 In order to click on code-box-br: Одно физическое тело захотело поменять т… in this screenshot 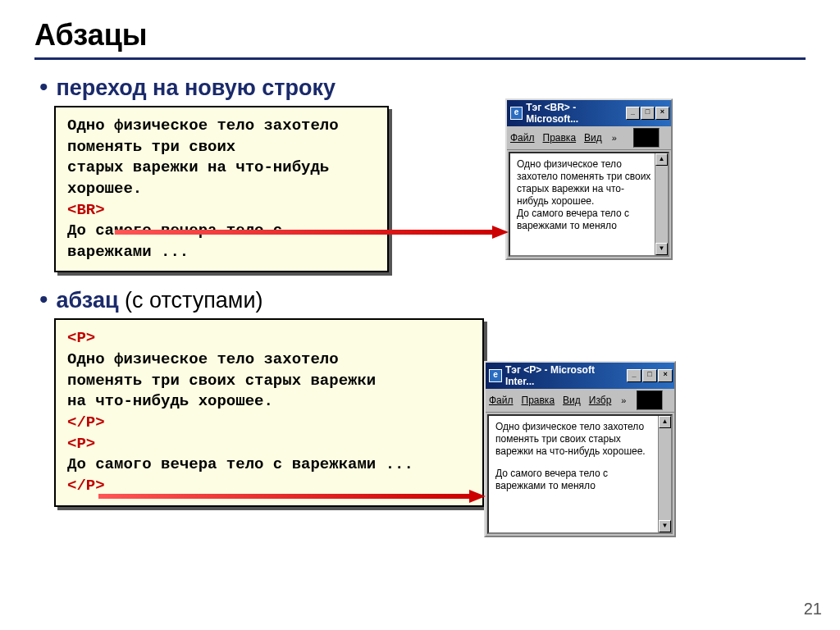, I will do `click(221, 189)`.